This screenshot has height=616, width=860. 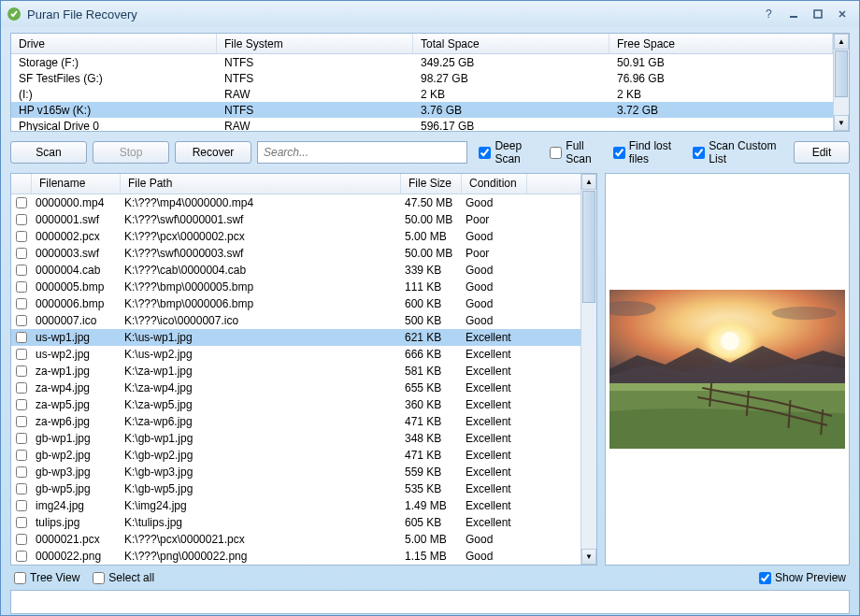 What do you see at coordinates (295, 220) in the screenshot?
I see `file-row: 0000001.swfK:\???\swf\0000001.swf50.00 M…` at bounding box center [295, 220].